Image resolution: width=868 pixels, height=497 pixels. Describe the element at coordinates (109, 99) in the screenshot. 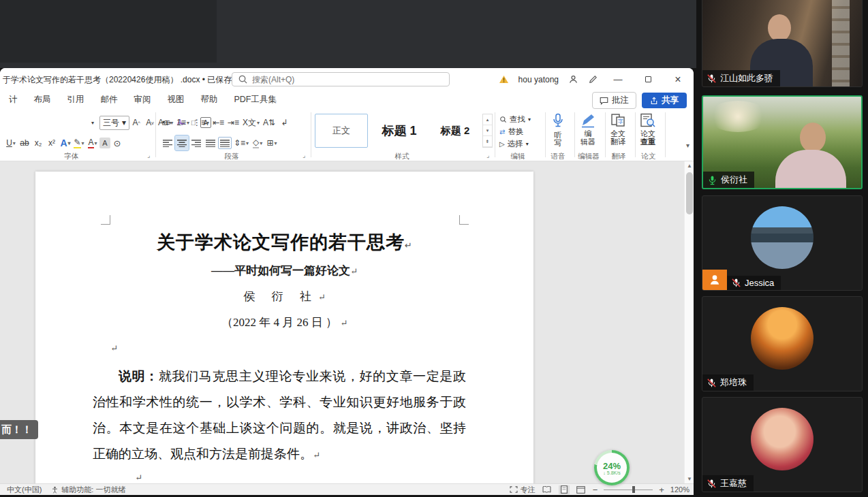

I see `tab-mailings: 邮件` at that location.